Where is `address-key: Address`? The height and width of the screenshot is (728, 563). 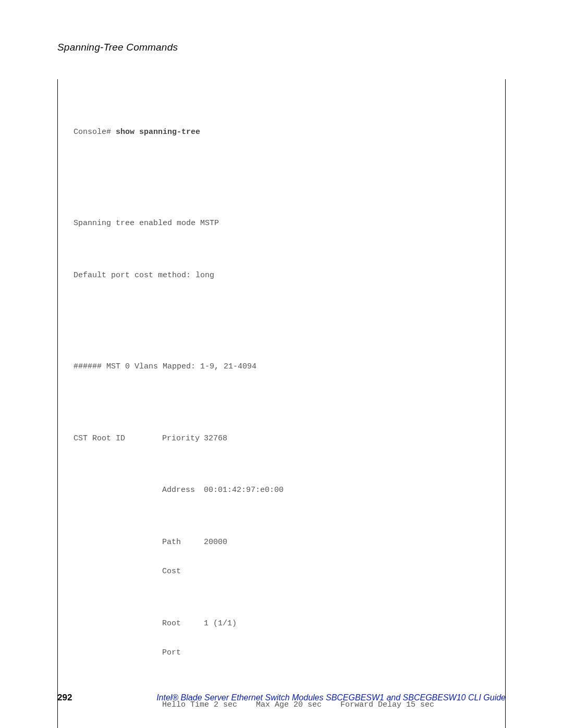
address-key: Address is located at coordinates (183, 491).